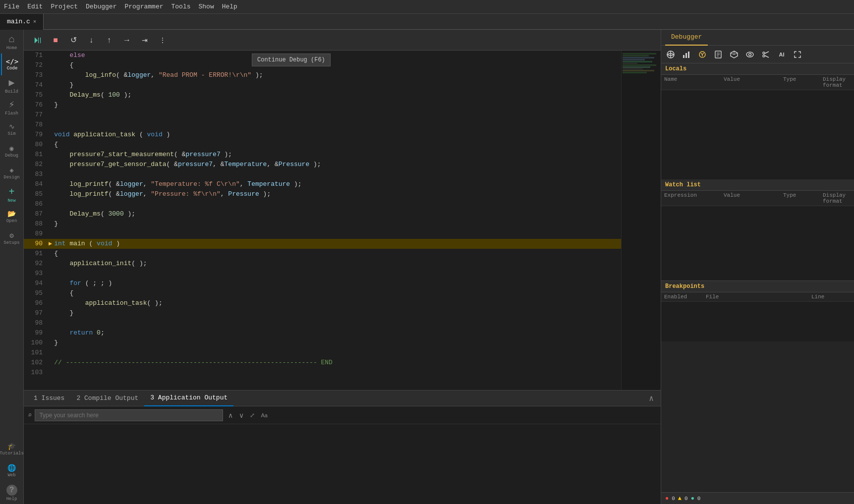 Image resolution: width=854 pixels, height=504 pixels. What do you see at coordinates (757, 55) in the screenshot?
I see `right-toolbar: AI` at bounding box center [757, 55].